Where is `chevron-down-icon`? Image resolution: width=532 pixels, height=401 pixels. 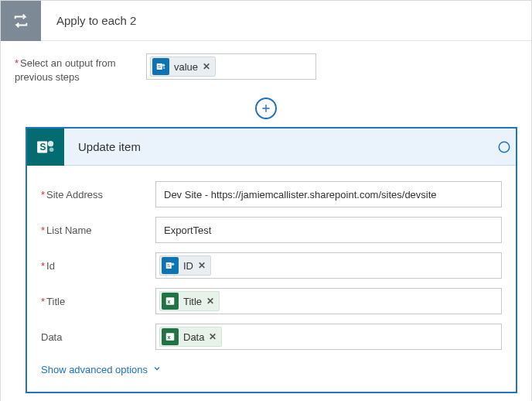 chevron-down-icon is located at coordinates (157, 370).